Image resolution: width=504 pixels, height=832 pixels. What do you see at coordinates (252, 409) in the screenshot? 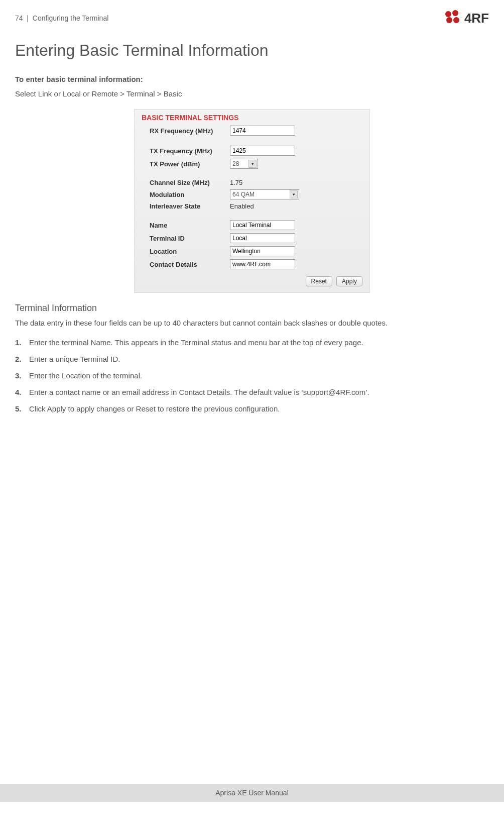
I see `list-item: 5. Click Apply to apply changes or Reset…` at bounding box center [252, 409].